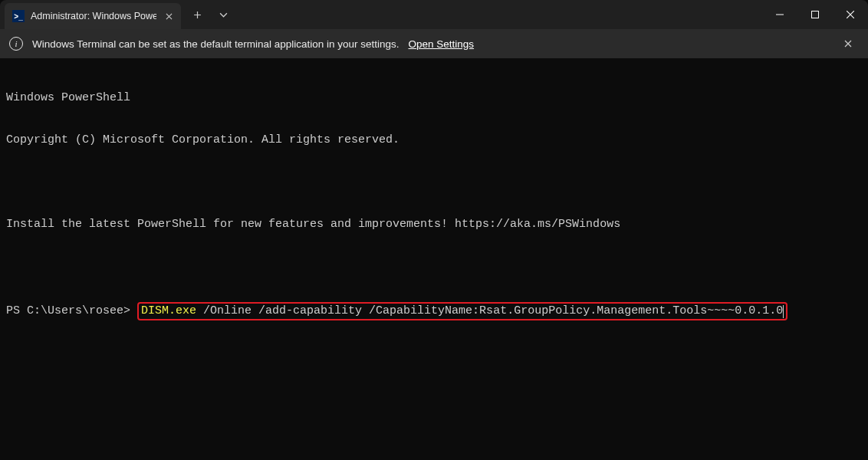 This screenshot has width=868, height=460. What do you see at coordinates (16, 44) in the screenshot?
I see `info-icon: i` at bounding box center [16, 44].